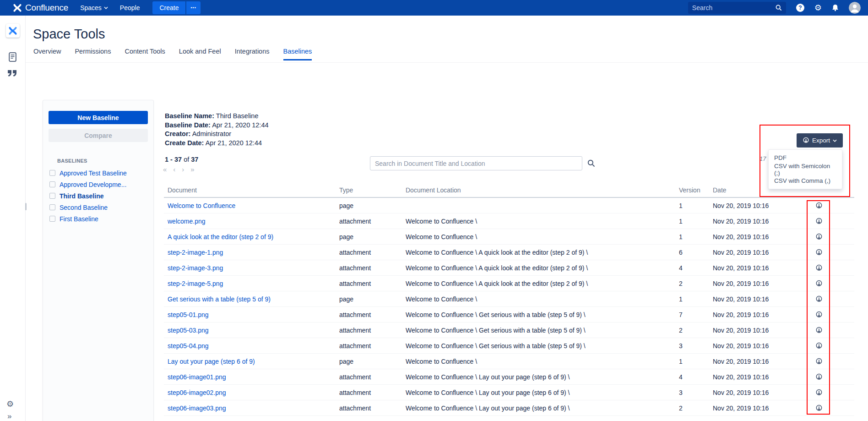  I want to click on confluence-logo-icon, so click(17, 8).